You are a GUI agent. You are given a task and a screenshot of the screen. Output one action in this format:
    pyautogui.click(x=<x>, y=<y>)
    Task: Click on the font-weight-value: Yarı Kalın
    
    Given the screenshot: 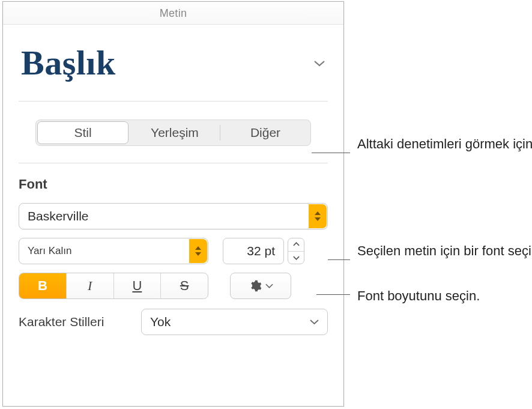 What is the action you would take?
    pyautogui.click(x=49, y=251)
    